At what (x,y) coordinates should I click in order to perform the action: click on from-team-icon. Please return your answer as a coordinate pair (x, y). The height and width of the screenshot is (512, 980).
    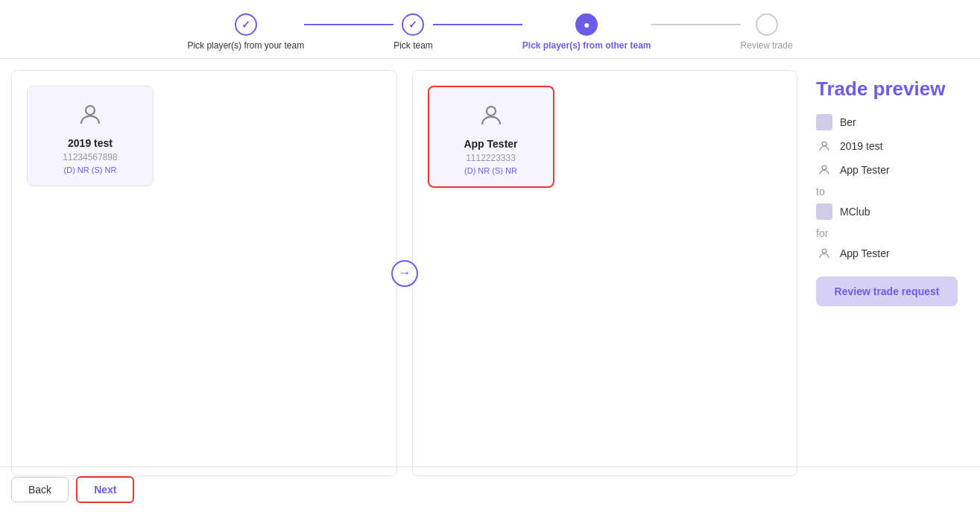
    Looking at the image, I should click on (824, 122).